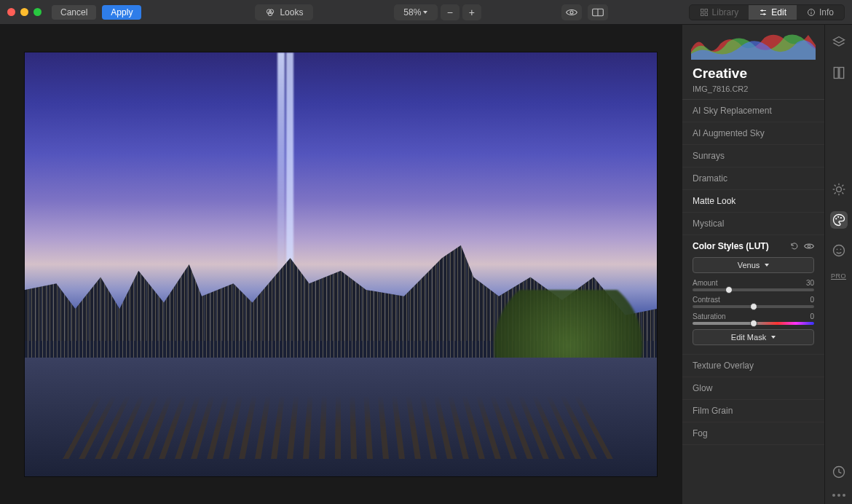 This screenshot has height=504, width=852. I want to click on looks-label: Looks, so click(291, 12).